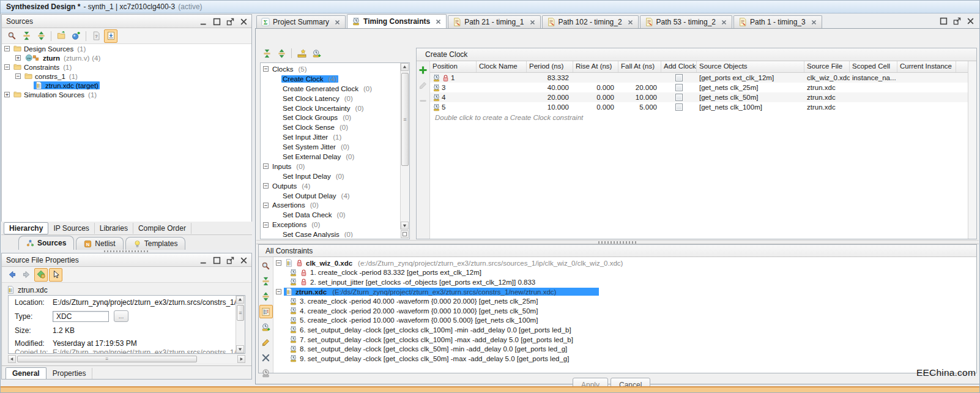 The height and width of the screenshot is (393, 980). I want to click on timing-report-button, so click(266, 373).